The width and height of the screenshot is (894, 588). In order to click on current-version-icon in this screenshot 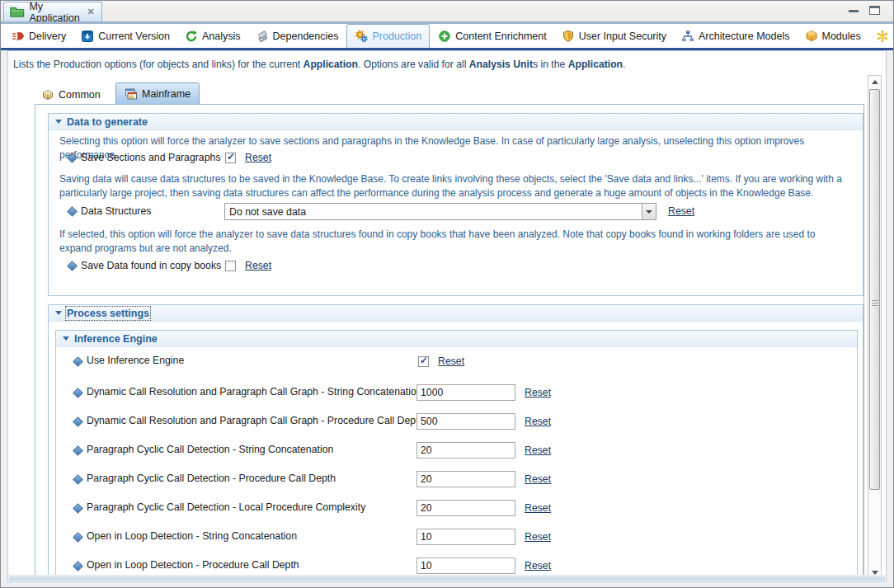, I will do `click(87, 36)`.